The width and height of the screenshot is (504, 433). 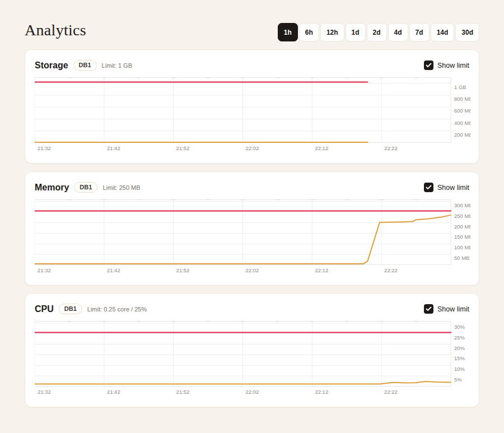 What do you see at coordinates (454, 188) in the screenshot?
I see `memory-show-limit-label: Show limit` at bounding box center [454, 188].